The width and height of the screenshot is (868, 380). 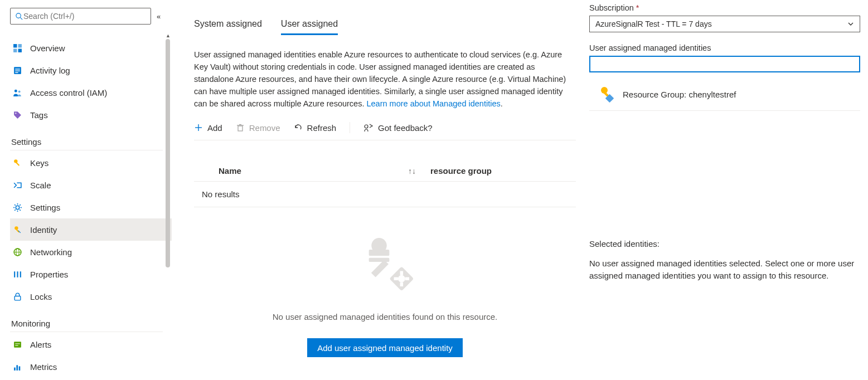 I want to click on subscription-select: AzureSignalR Test - TTL = 7 days, so click(x=725, y=24).